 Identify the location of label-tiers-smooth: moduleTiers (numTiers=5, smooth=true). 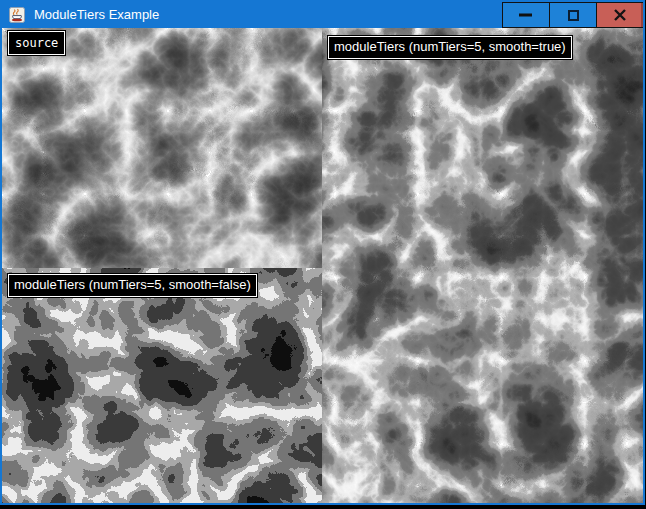
(450, 48).